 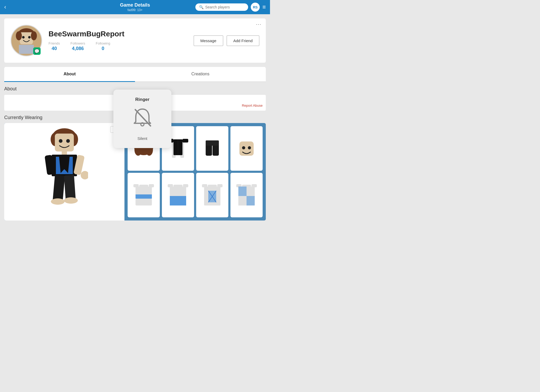 What do you see at coordinates (247, 195) in the screenshot?
I see `item-extra` at bounding box center [247, 195].